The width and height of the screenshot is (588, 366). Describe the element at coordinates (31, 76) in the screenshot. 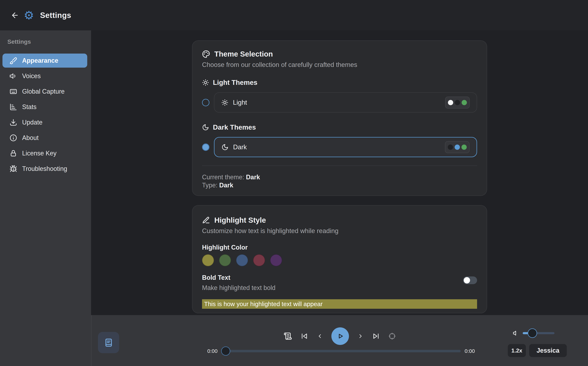

I see `sidebar-item-label: Voices` at that location.